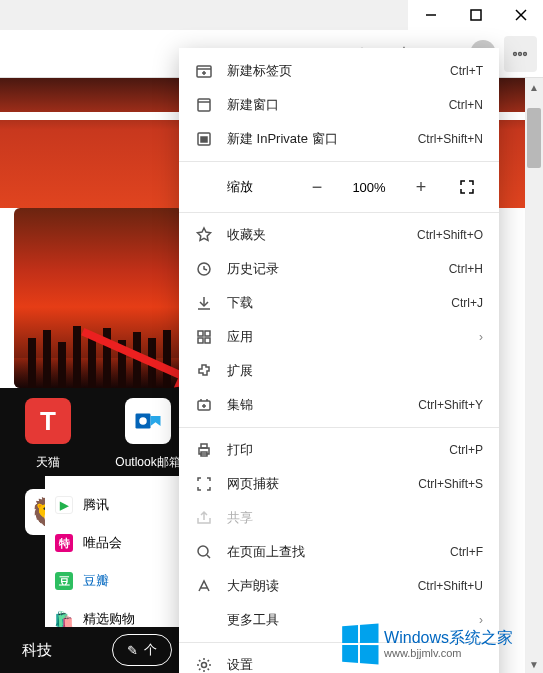 The height and width of the screenshot is (673, 543). I want to click on tile-label: 天猫, so click(48, 462).